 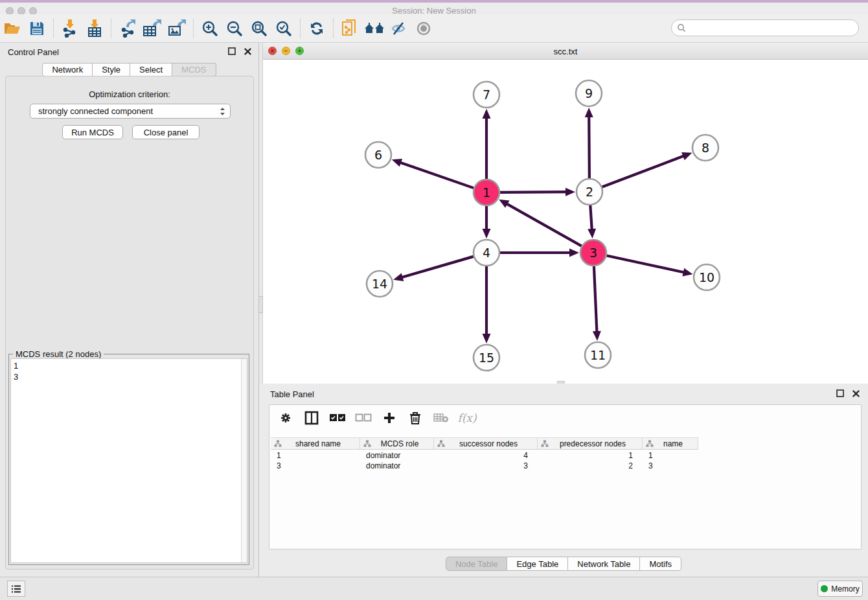 What do you see at coordinates (840, 588) in the screenshot?
I see `memory-button: Memory` at bounding box center [840, 588].